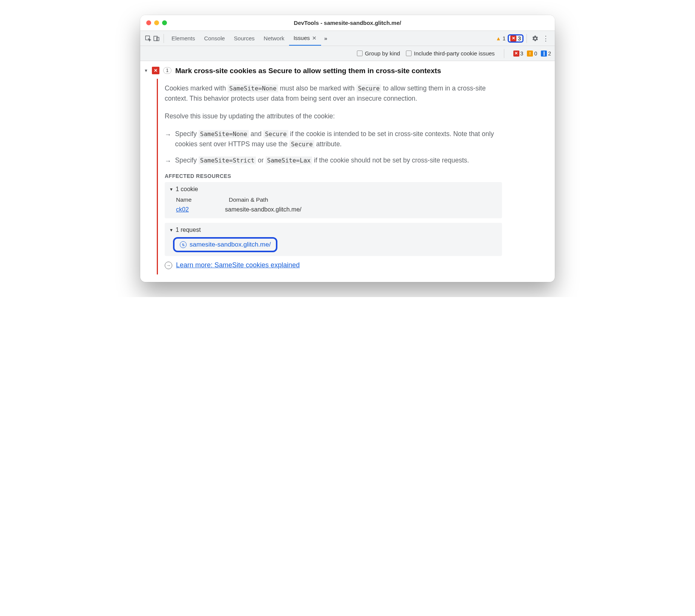 Image resolution: width=695 pixels, height=616 pixels. I want to click on resolution-step-2: → Specify SameSite=Strict or SameSite=La…, so click(333, 161).